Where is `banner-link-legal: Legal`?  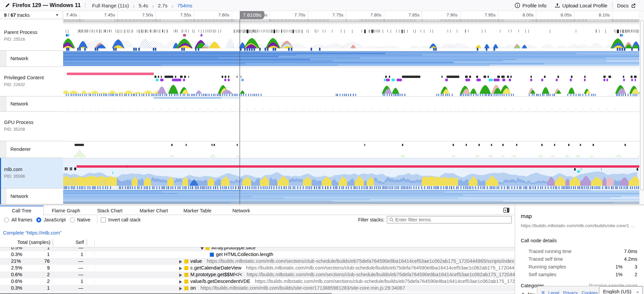
banner-link-legal: Legal is located at coordinates (554, 292).